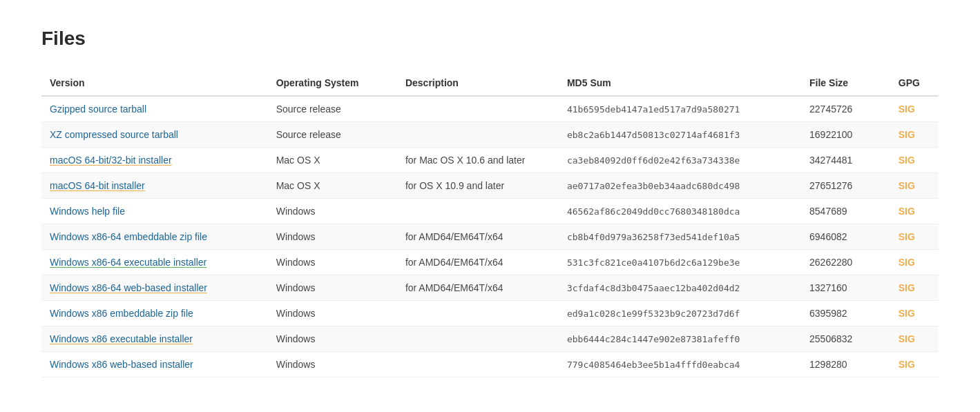 The height and width of the screenshot is (412, 980). Describe the element at coordinates (490, 160) in the screenshot. I see `table-row: macOS 64-bit/32-bit installerMac OS Xfor…` at that location.